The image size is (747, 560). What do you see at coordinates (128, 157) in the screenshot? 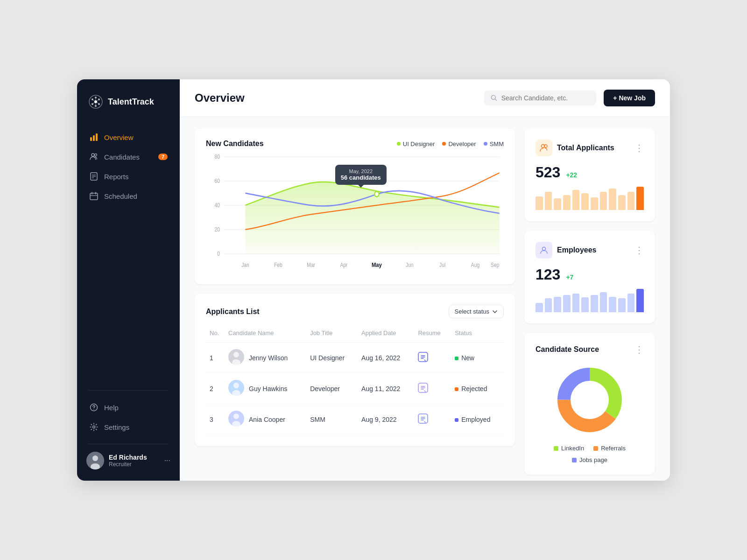
I see `sidebar-item-candidates: Candidates 7` at bounding box center [128, 157].